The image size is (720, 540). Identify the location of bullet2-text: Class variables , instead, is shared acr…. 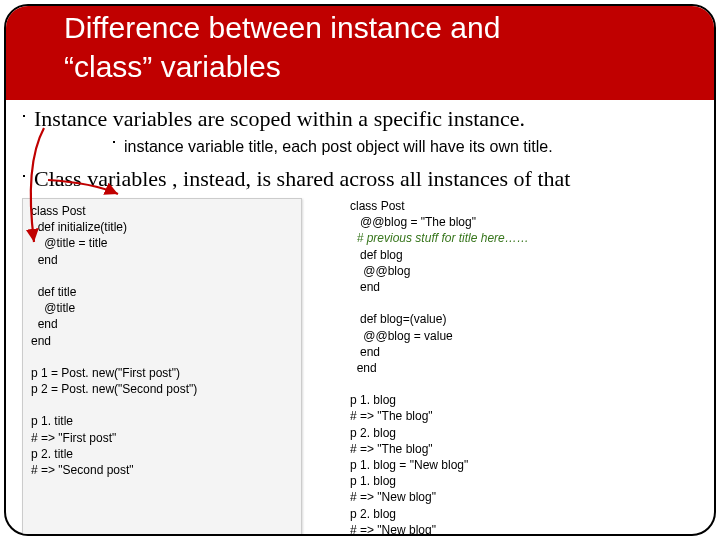
(302, 179).